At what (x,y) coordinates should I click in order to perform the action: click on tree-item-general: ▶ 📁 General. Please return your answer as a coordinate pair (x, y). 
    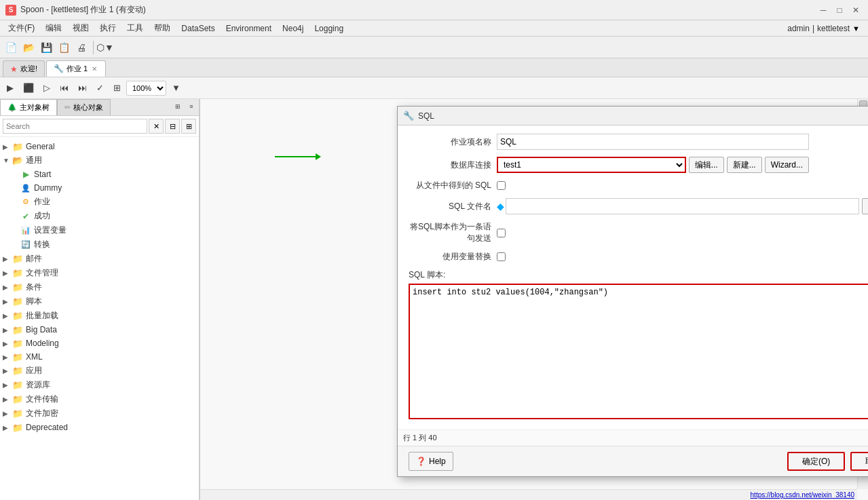
    Looking at the image, I should click on (99, 147).